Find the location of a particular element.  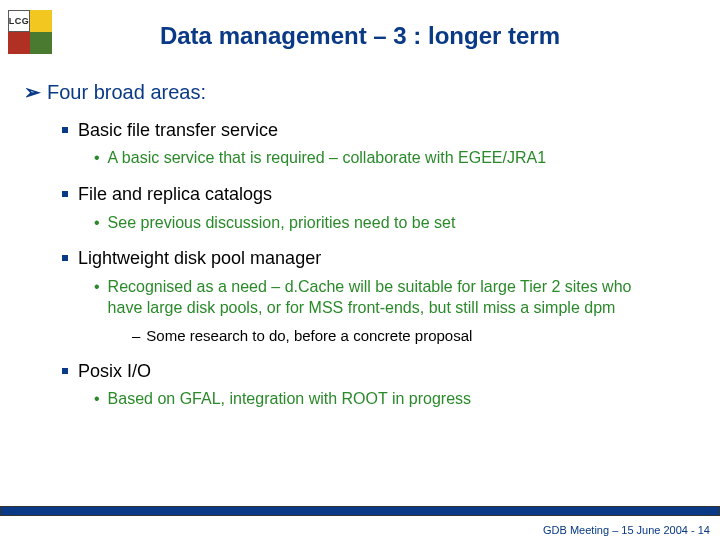

bullet-l3-text: A basic service that is required – colla… is located at coordinates (327, 158).